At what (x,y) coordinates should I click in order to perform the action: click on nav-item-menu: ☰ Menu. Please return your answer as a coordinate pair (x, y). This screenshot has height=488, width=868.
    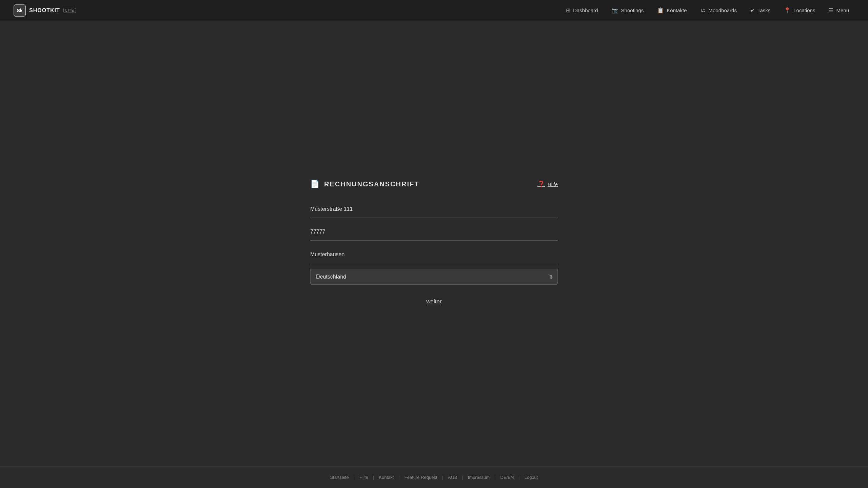
    Looking at the image, I should click on (839, 10).